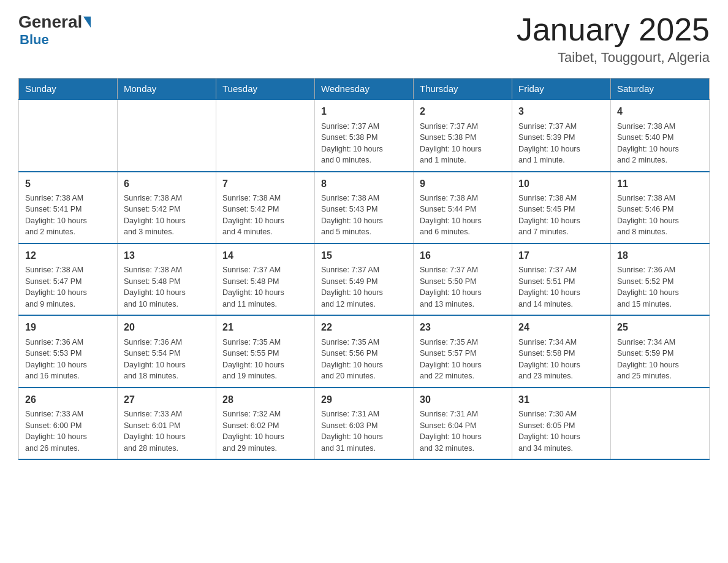  What do you see at coordinates (55, 30) in the screenshot?
I see `logo: General Blue` at bounding box center [55, 30].